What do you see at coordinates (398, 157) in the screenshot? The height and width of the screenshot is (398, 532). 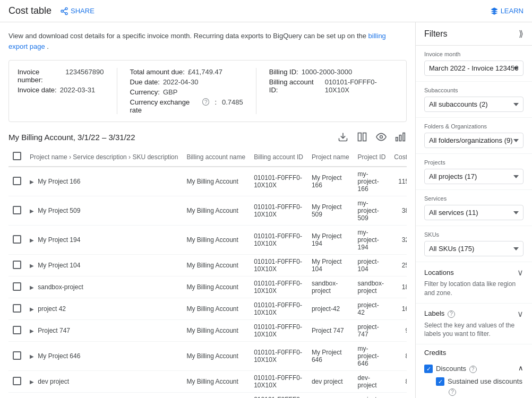 I see `header-cost: Cost (£) ▼` at bounding box center [398, 157].